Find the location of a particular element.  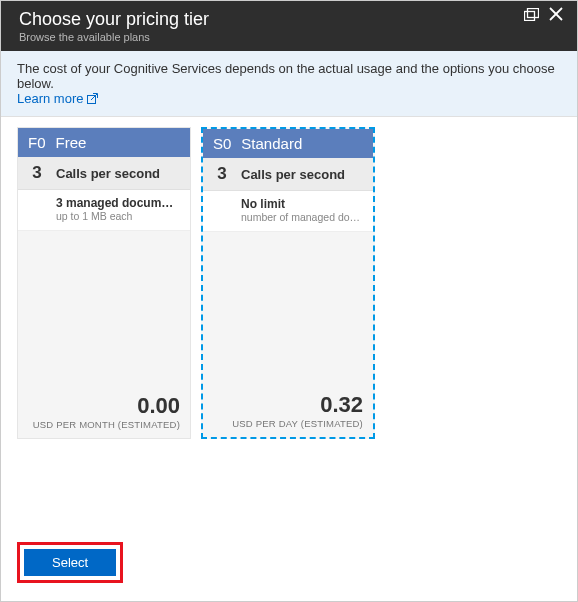

blade-subtitle: Browse the available plans is located at coordinates (272, 37).